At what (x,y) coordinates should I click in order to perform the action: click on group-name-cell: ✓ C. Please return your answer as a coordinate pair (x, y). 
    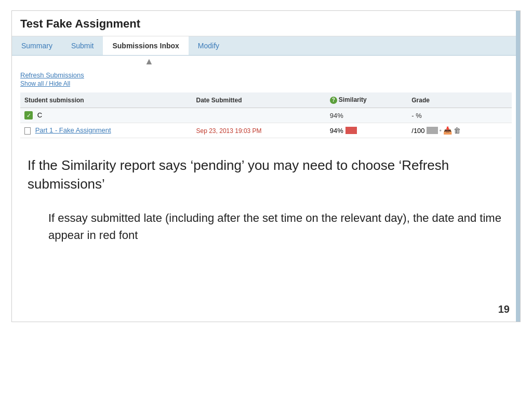
    Looking at the image, I should click on (106, 115).